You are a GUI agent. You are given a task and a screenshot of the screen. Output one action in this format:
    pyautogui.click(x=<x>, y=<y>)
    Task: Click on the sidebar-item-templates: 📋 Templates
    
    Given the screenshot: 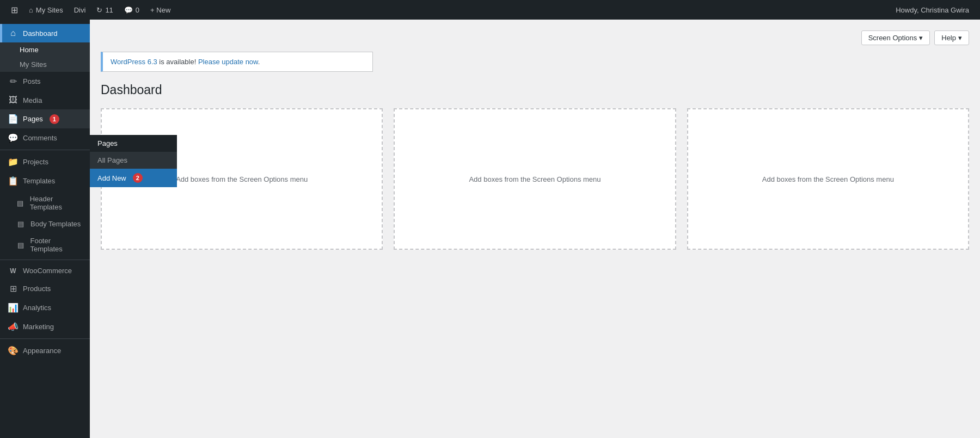 What is the action you would take?
    pyautogui.click(x=45, y=181)
    